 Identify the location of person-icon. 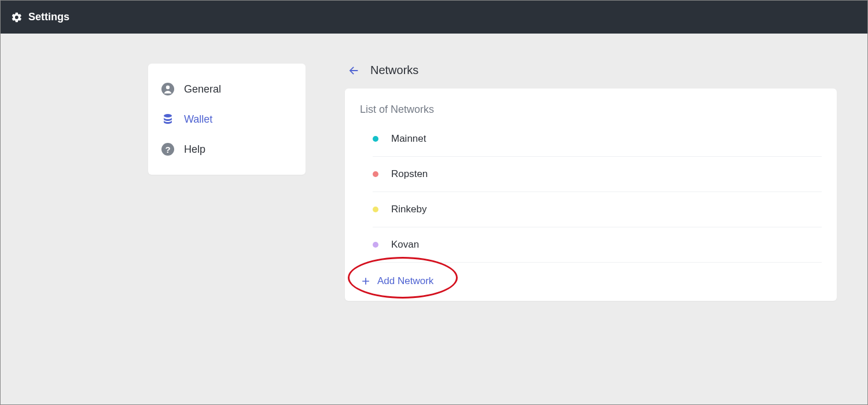
(168, 89).